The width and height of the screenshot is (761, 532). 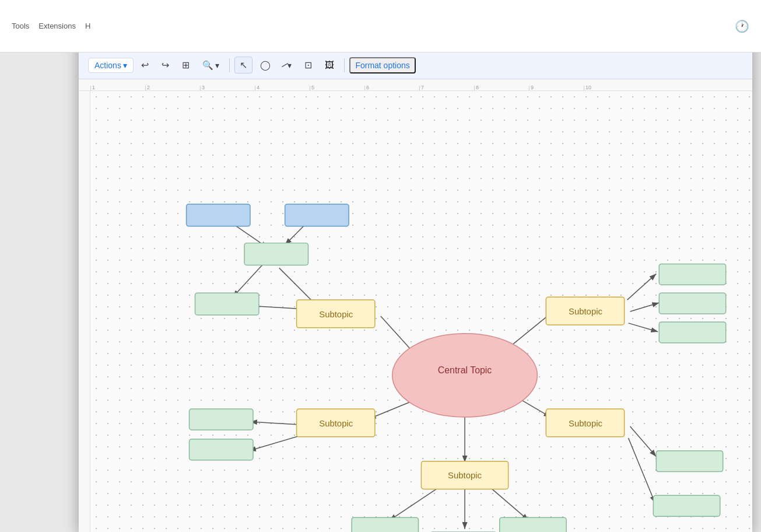 I want to click on tools-label: Tools, so click(x=20, y=26).